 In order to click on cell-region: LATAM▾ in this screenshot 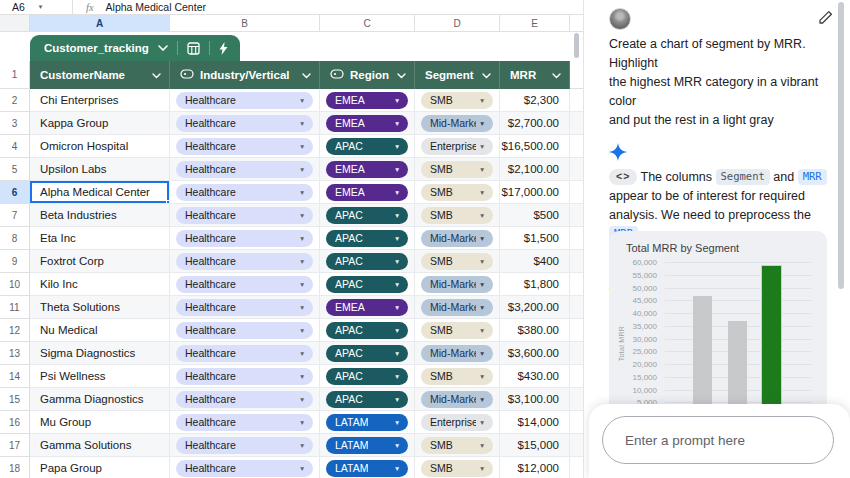, I will do `click(368, 446)`.